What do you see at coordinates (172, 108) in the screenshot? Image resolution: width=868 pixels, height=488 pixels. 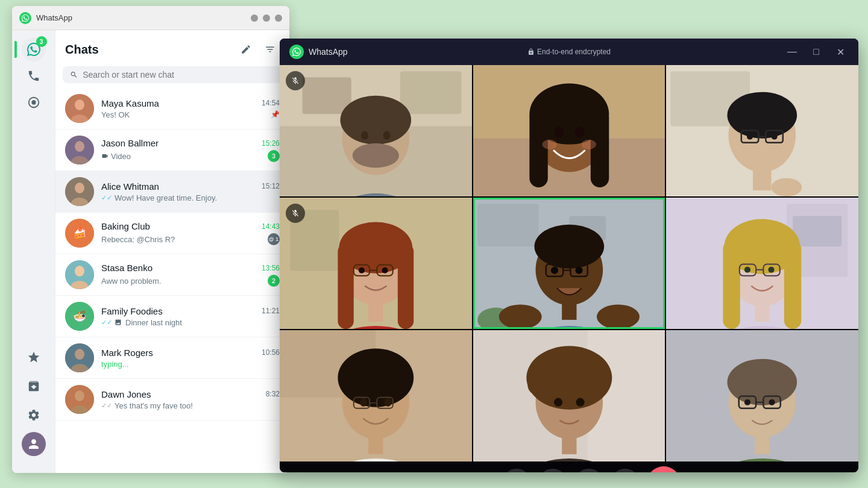 I see `chat-item-maya: Maya Kasuma 14:54 Yes! OK 📌` at bounding box center [172, 108].